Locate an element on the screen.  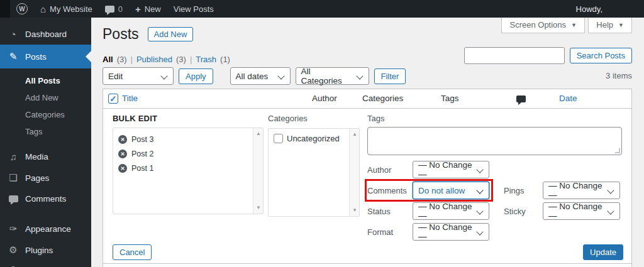
update-button: Update is located at coordinates (603, 253).